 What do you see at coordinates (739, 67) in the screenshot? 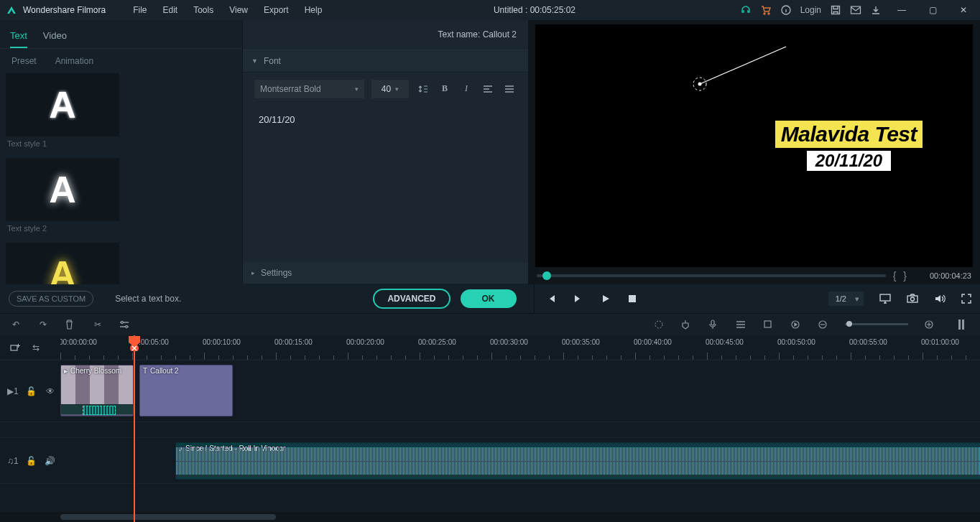
I see `callout-pointer-icon` at bounding box center [739, 67].